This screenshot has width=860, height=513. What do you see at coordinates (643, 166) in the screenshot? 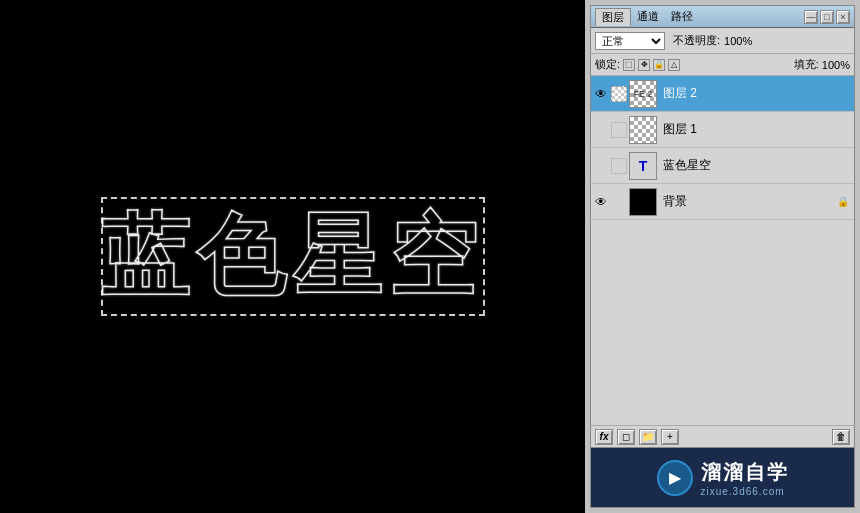
I see `layer-thumb-text: T` at bounding box center [643, 166].